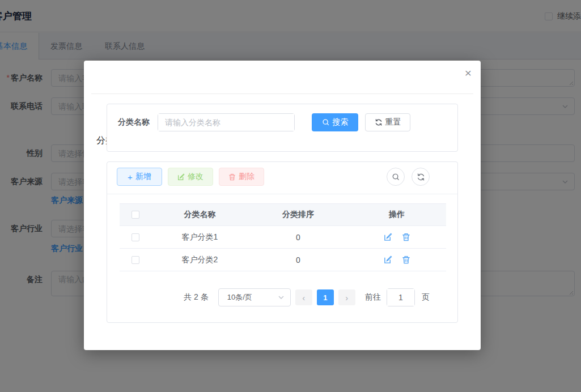  I want to click on chevron-down-icon, so click(281, 297).